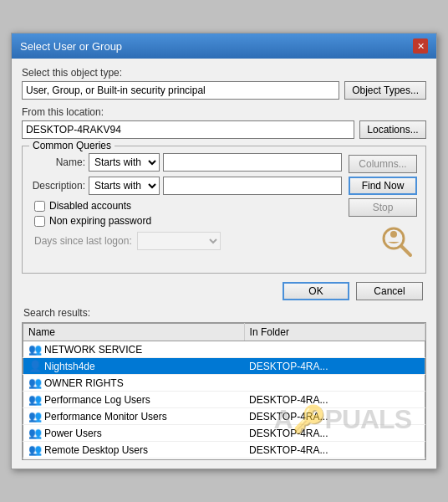 Image resolution: width=448 pixels, height=502 pixels. Describe the element at coordinates (134, 400) in the screenshot. I see `row-name: 👥Performance Log Users` at that location.